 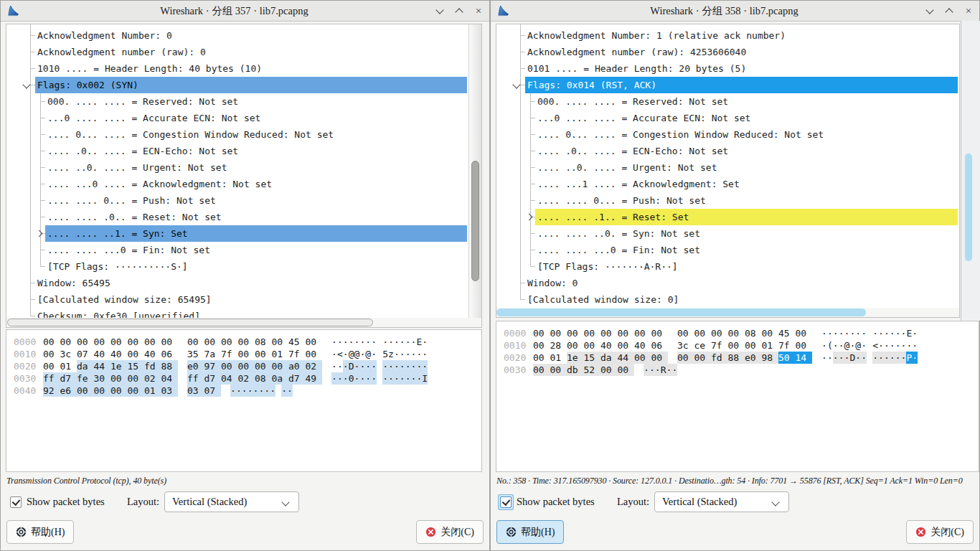 I want to click on ascii-char: (, so click(x=830, y=346).